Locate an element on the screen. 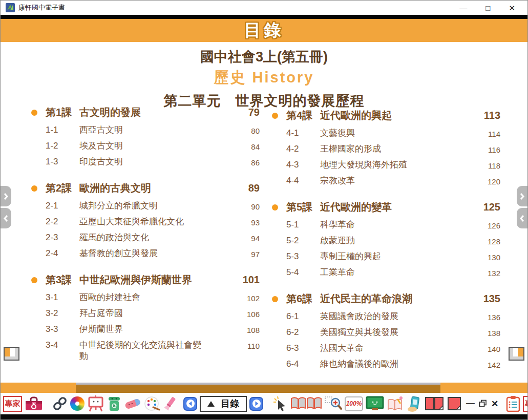 Image resolution: width=528 pixels, height=420 pixels. section-page: 114 is located at coordinates (487, 134).